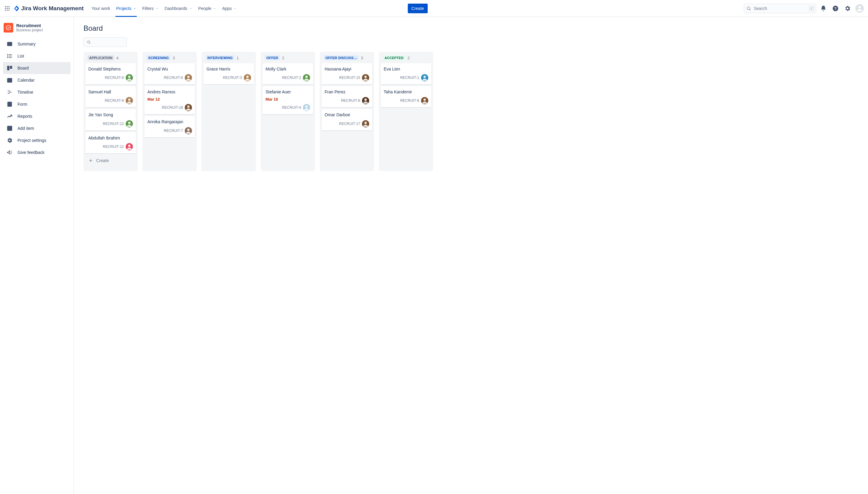 This screenshot has height=494, width=868. What do you see at coordinates (288, 69) in the screenshot?
I see `card-title: Molly Clark` at bounding box center [288, 69].